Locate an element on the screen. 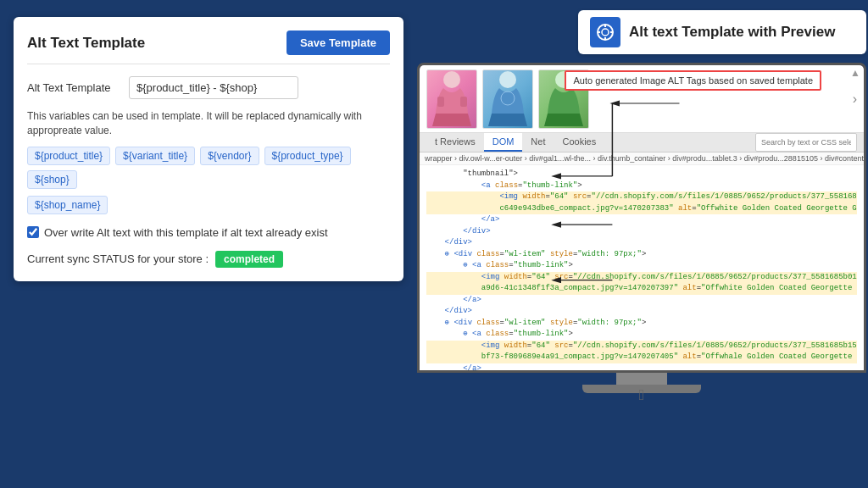 Image resolution: width=868 pixels, height=488 pixels. tab-cookies: Cookies is located at coordinates (579, 142).